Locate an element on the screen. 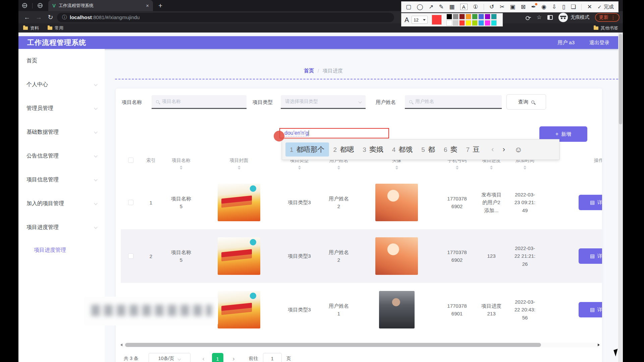 Image resolution: width=644 pixels, height=362 pixels. goto-page-input: 1 is located at coordinates (272, 357).